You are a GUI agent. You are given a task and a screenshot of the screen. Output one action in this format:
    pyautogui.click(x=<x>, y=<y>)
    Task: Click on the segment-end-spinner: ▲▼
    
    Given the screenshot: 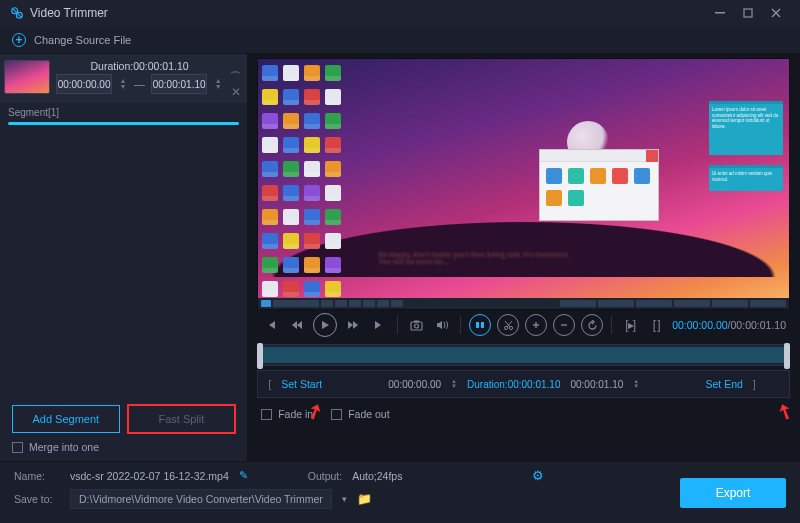 What is the action you would take?
    pyautogui.click(x=218, y=84)
    